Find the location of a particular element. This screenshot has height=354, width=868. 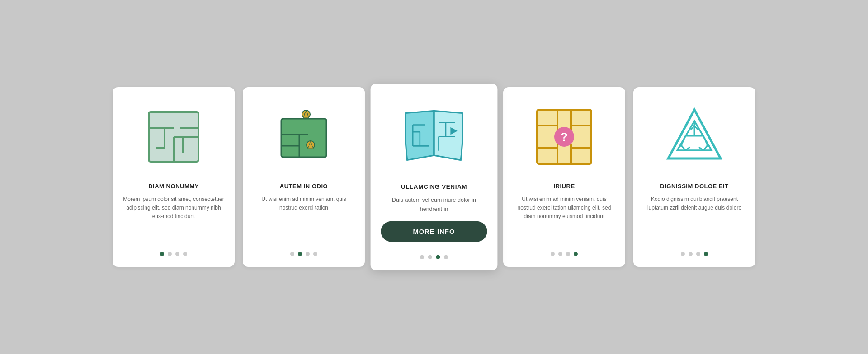

card-1-dots is located at coordinates (174, 254).